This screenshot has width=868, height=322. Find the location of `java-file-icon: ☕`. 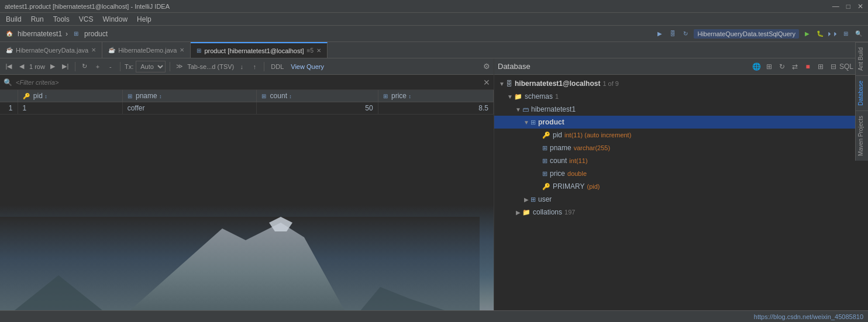

java-file-icon: ☕ is located at coordinates (9, 50).